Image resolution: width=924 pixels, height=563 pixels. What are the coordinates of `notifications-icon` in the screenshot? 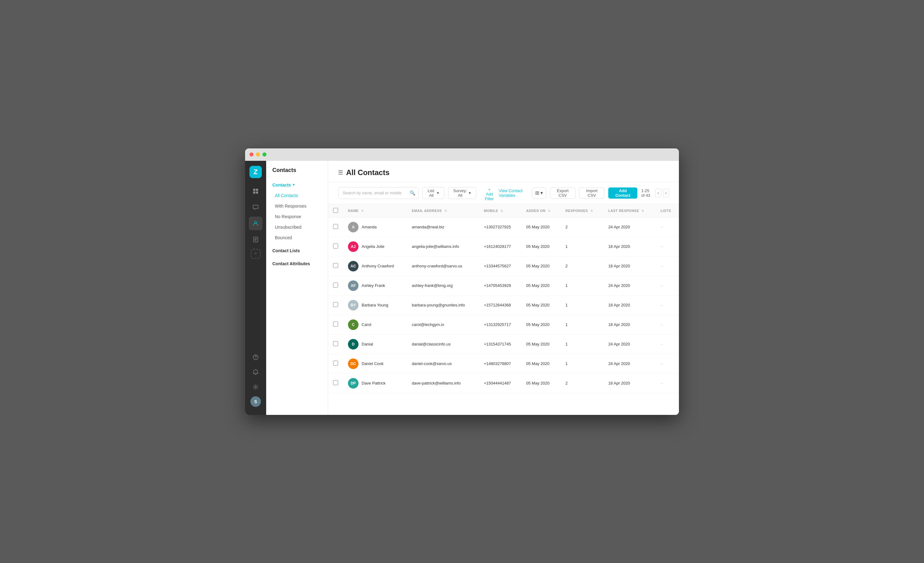 It's located at (256, 372).